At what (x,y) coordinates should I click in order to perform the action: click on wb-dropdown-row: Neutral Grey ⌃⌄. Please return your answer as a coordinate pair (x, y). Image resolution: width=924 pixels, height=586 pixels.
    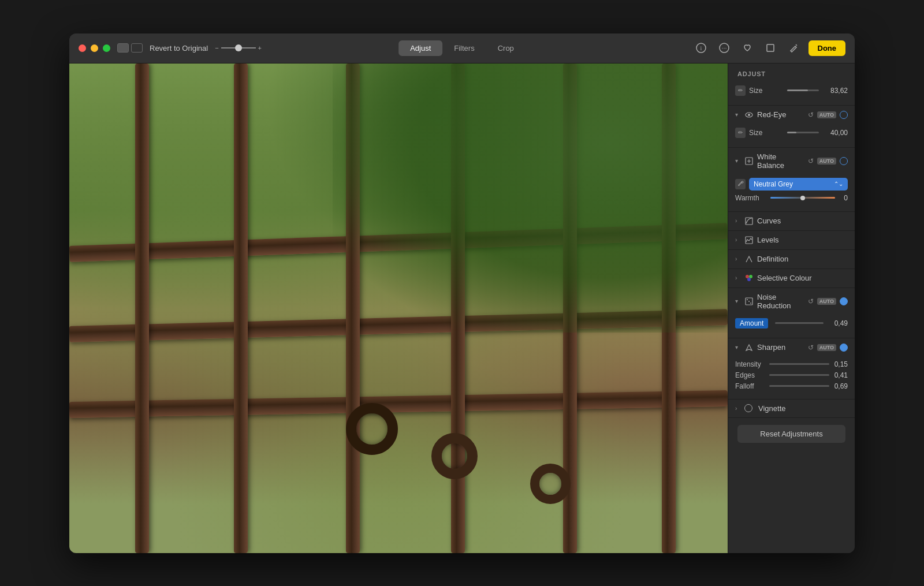
    Looking at the image, I should click on (791, 184).